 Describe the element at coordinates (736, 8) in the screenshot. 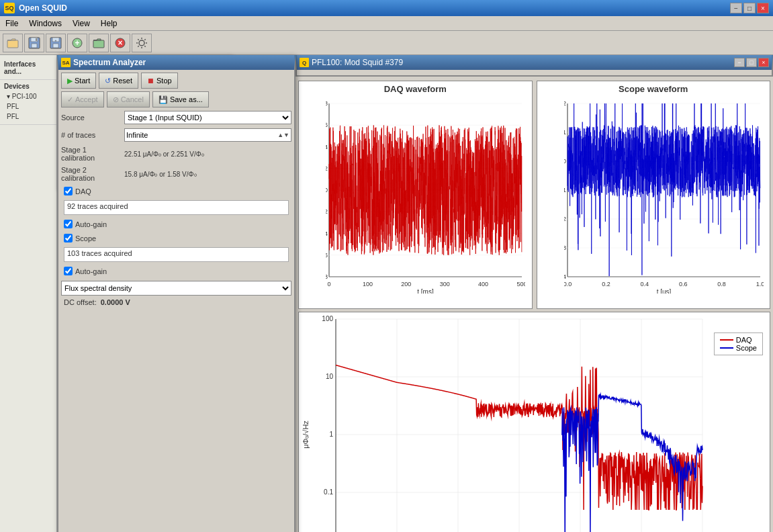

I see `minimize-button: −` at that location.